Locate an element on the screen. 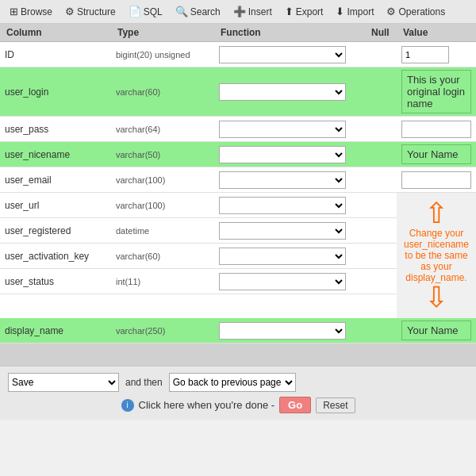 Image resolution: width=476 pixels, height=476 pixels. toolbar-structure-label: Structure is located at coordinates (97, 12).